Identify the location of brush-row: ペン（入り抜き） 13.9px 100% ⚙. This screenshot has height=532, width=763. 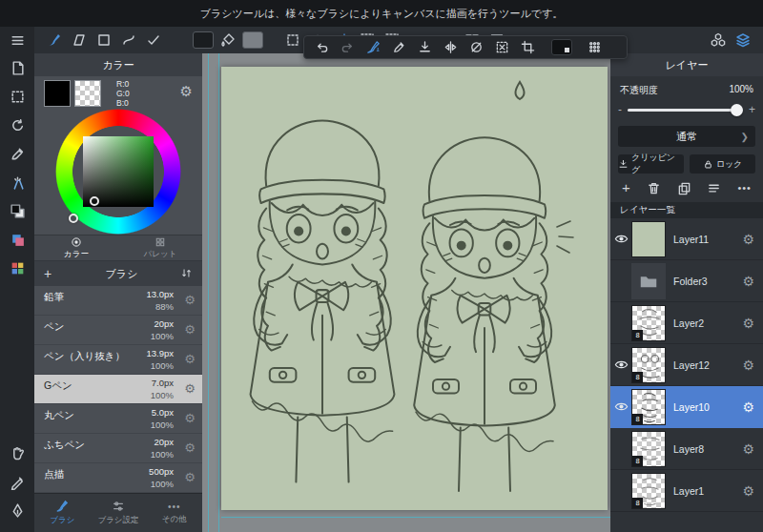
(118, 360).